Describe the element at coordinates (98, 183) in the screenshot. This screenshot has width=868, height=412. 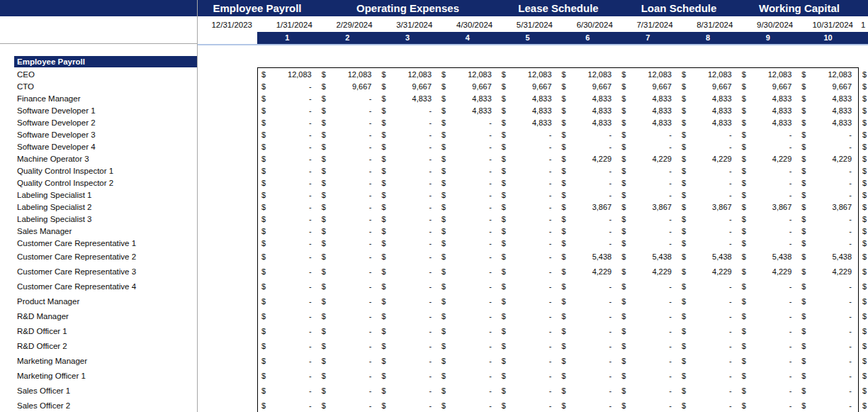
I see `row-label: Quality Control Inspector 2` at that location.